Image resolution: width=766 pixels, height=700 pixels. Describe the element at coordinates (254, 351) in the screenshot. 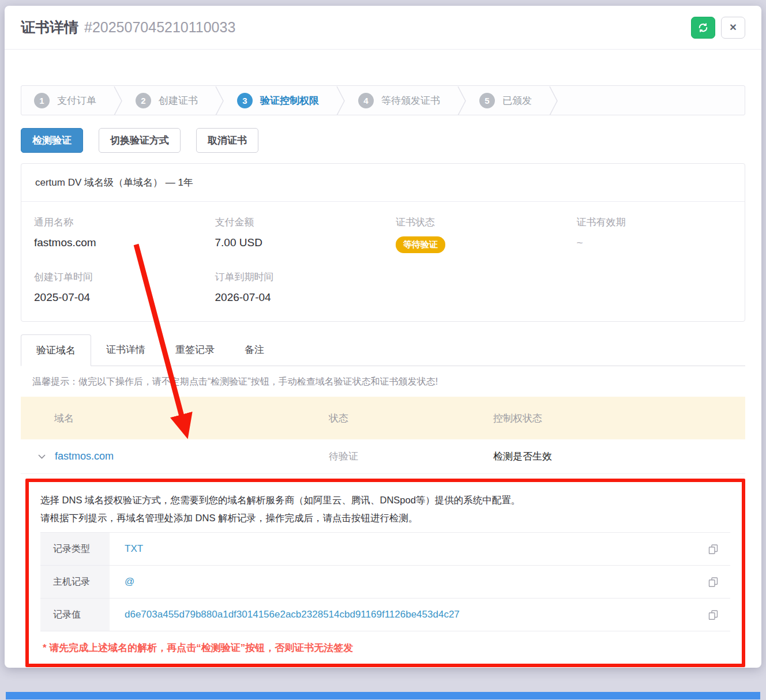

I see `tab-remarks: 备注` at that location.